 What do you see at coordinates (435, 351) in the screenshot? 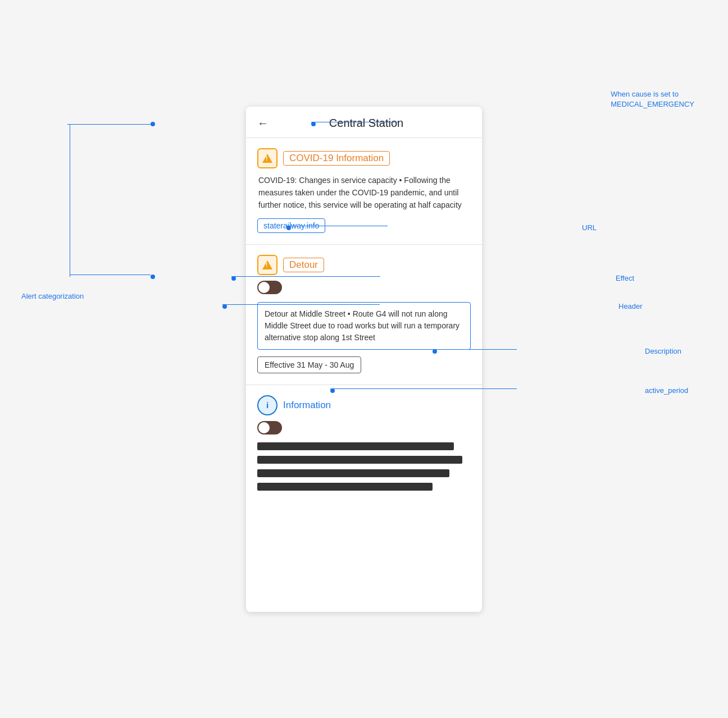
I see `dot-description` at bounding box center [435, 351].